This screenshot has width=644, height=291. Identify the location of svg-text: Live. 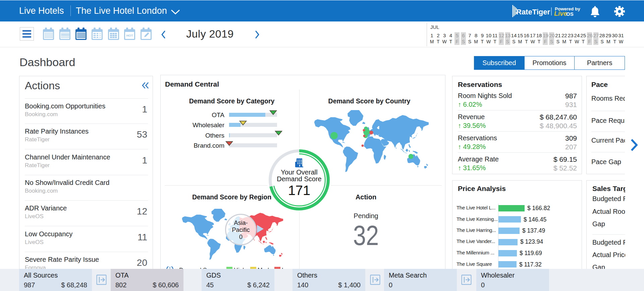
(561, 13).